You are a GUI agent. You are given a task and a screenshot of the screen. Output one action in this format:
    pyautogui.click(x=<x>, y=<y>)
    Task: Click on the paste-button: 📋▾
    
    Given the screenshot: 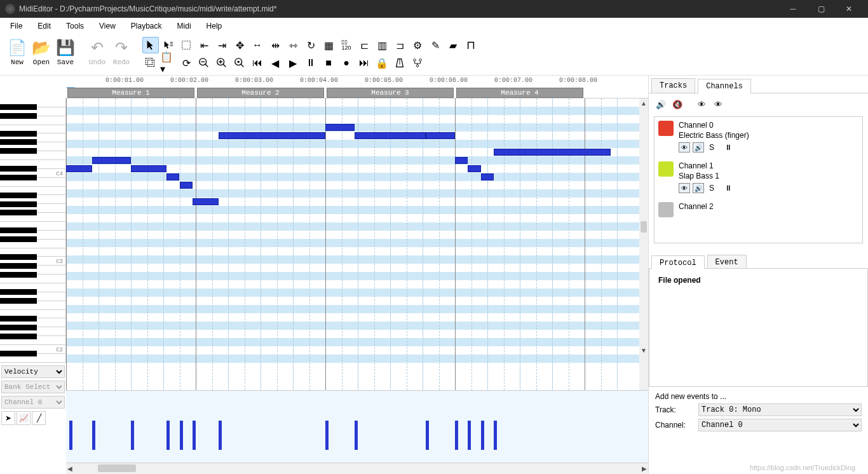 What is the action you would take?
    pyautogui.click(x=168, y=63)
    